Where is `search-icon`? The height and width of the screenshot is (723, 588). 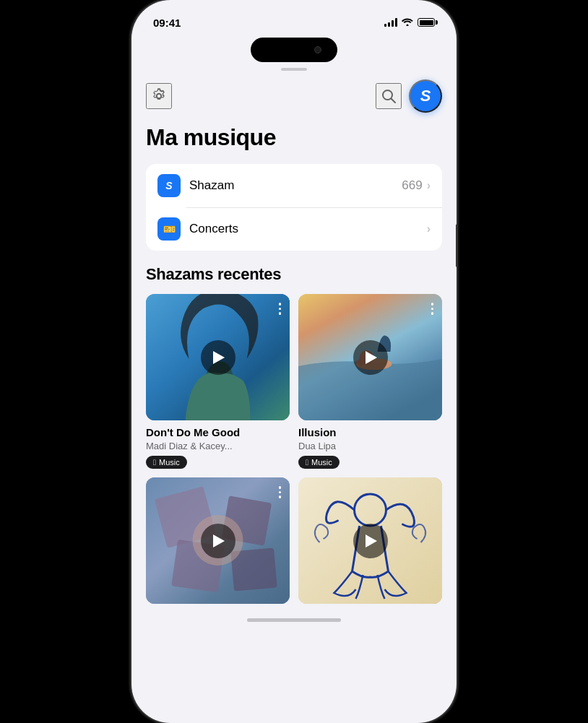 search-icon is located at coordinates (389, 96).